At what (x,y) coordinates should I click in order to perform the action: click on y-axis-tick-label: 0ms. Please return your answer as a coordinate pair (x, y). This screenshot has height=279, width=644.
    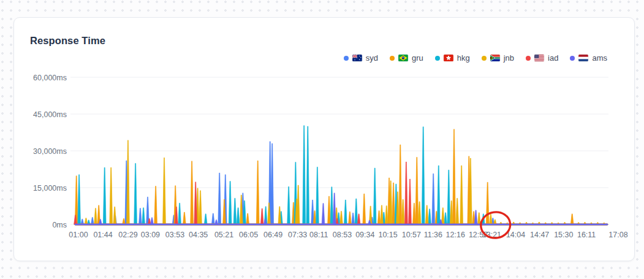
    Looking at the image, I should click on (59, 225).